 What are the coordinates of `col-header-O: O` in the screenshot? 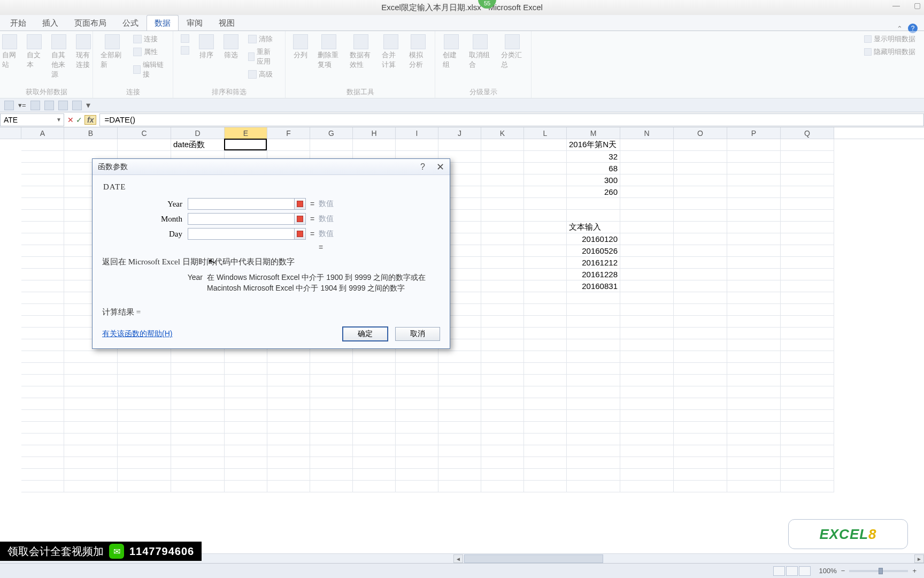 It's located at (700, 133).